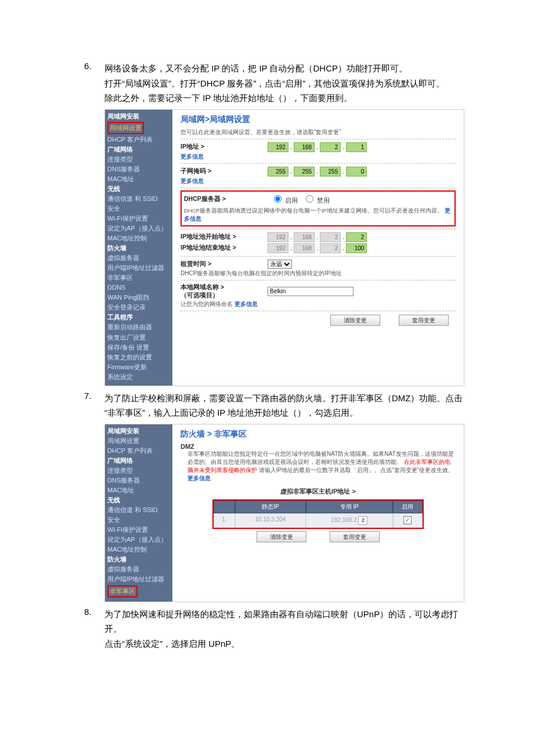 The image size is (534, 756). What do you see at coordinates (125, 128) in the screenshot?
I see `sidebar-item-lan-settings: 局域网设置` at bounding box center [125, 128].